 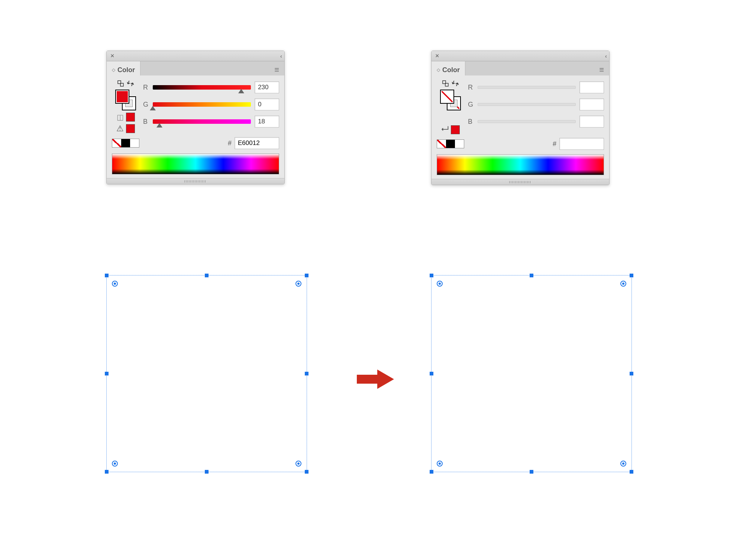 What do you see at coordinates (120, 129) in the screenshot?
I see `warning-icon: ⚠` at bounding box center [120, 129].